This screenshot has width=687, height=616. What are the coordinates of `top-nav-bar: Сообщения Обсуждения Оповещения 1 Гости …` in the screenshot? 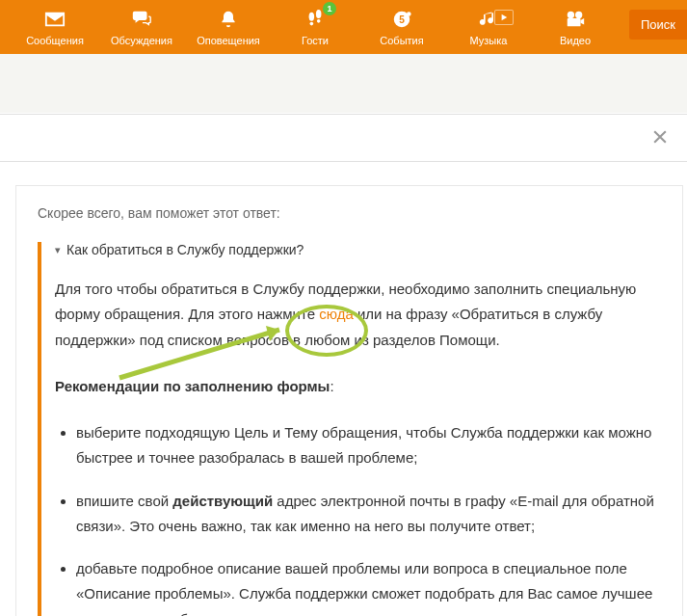 It's located at (343, 27).